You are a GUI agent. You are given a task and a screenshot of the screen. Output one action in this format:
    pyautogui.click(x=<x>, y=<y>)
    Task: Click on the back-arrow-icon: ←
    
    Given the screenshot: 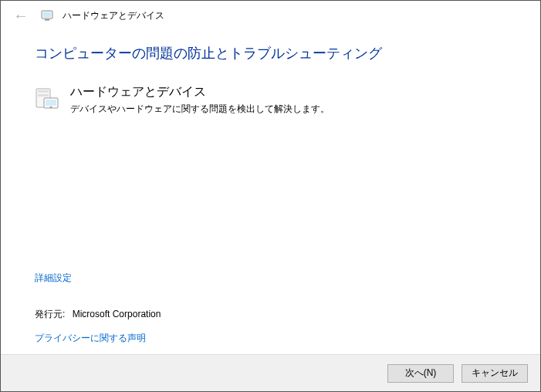 What is the action you would take?
    pyautogui.click(x=21, y=15)
    